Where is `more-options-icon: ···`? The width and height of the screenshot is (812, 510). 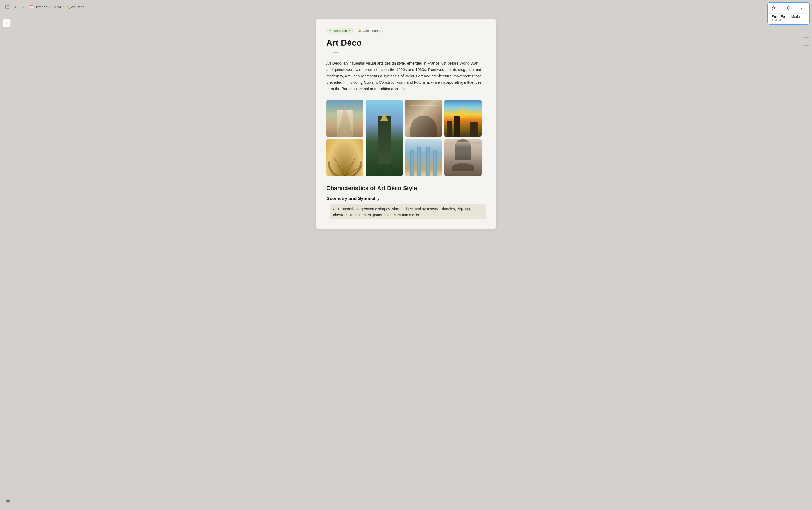 more-options-icon: ··· is located at coordinates (804, 8).